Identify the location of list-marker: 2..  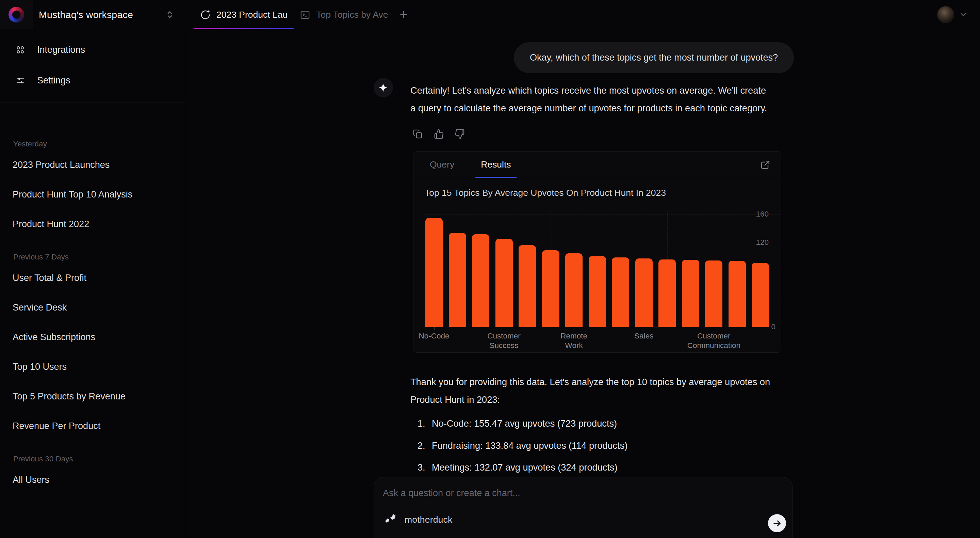
(425, 445).